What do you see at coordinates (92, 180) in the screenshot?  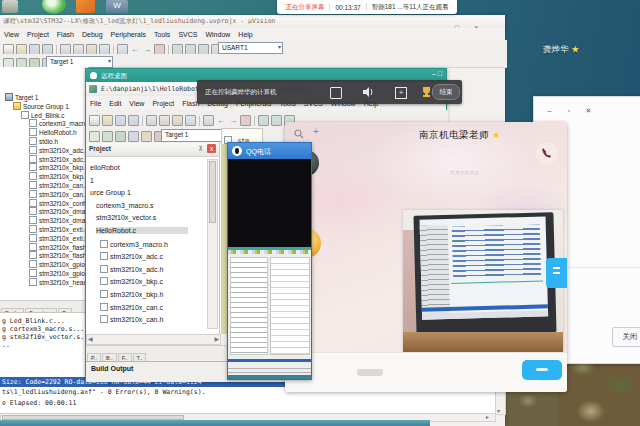 I see `tree-item-1: 1` at bounding box center [92, 180].